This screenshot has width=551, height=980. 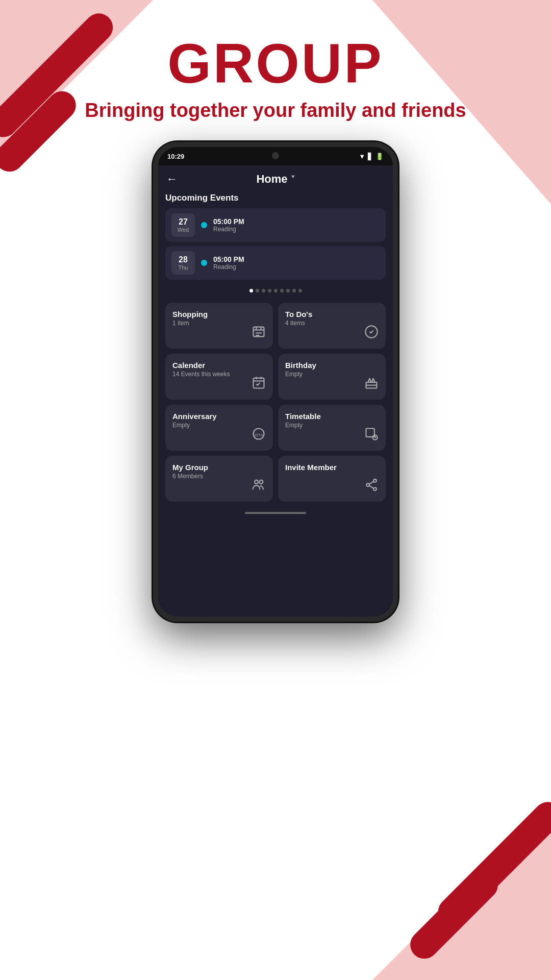 What do you see at coordinates (183, 263) in the screenshot?
I see `event-date-box-1: 28 Thu` at bounding box center [183, 263].